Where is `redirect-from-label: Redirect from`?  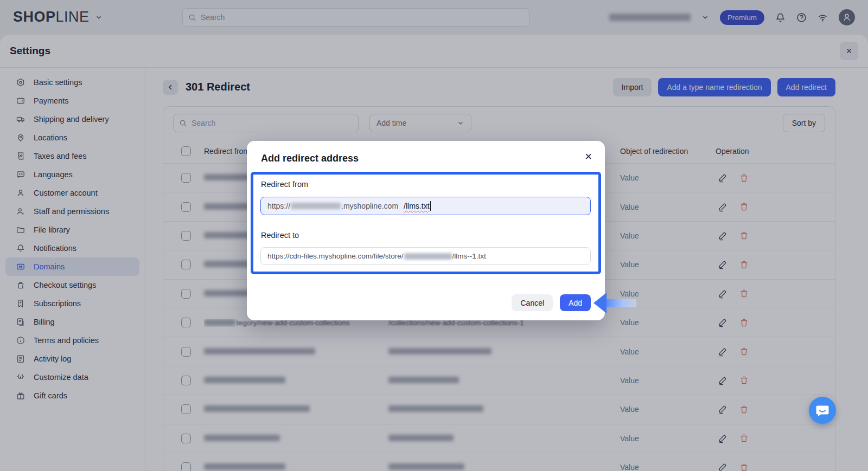 redirect-from-label: Redirect from is located at coordinates (284, 184).